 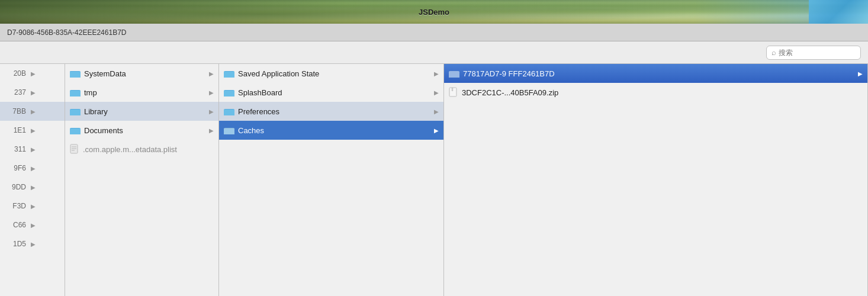 I want to click on path-bar: D7-9086-456B-835A-42EEE2461B7D, so click(x=434, y=33).